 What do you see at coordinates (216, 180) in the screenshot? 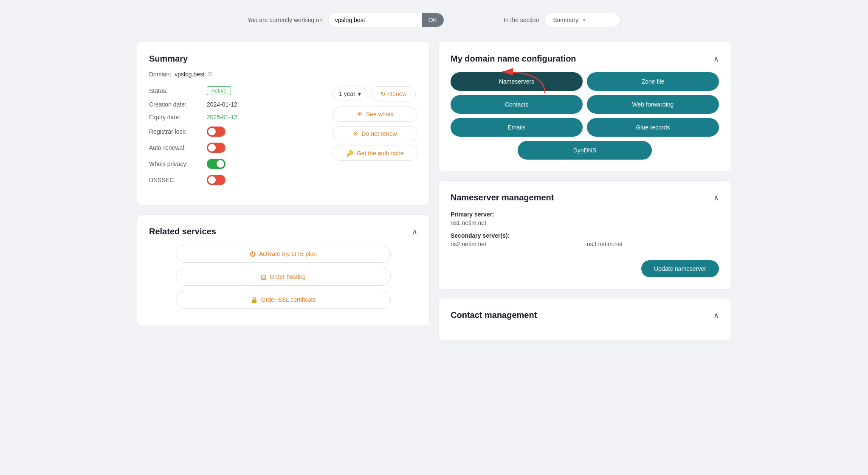
I see `dnssec-toggle` at bounding box center [216, 180].